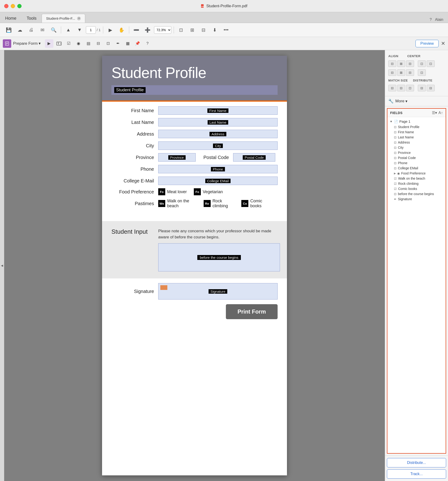 The height and width of the screenshot is (481, 448). I want to click on preview-button: Preview, so click(427, 44).